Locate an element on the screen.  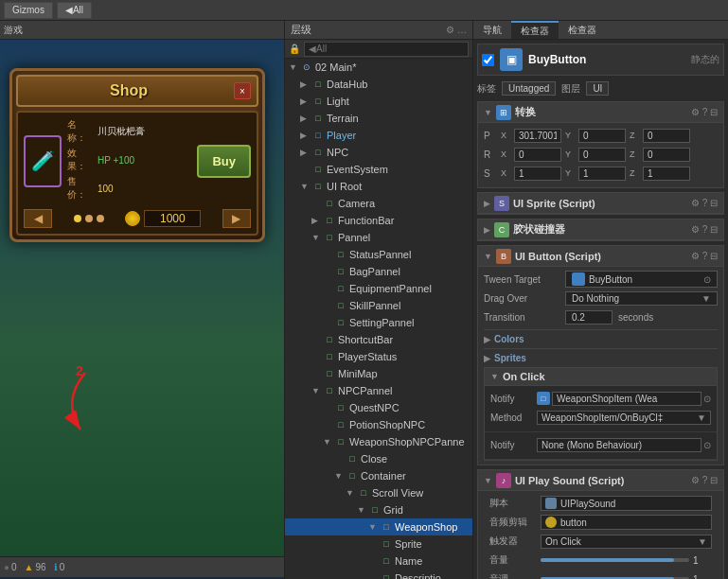
p-y-input is located at coordinates (602, 136).